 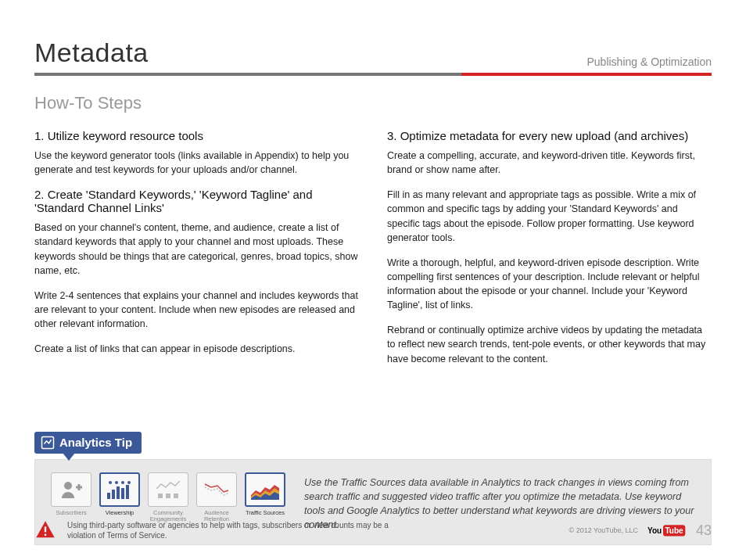 I want to click on subscribers-tile: Subscribers, so click(x=71, y=497).